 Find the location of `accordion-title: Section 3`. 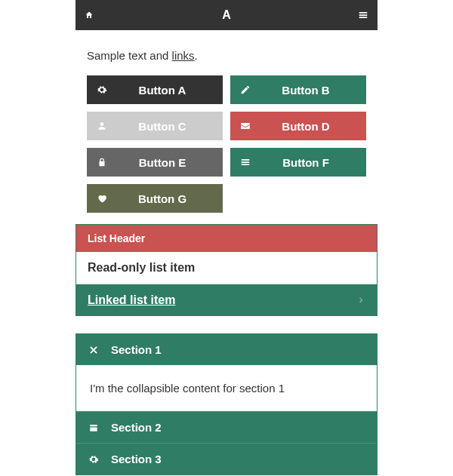

accordion-title: Section 3 is located at coordinates (136, 459).